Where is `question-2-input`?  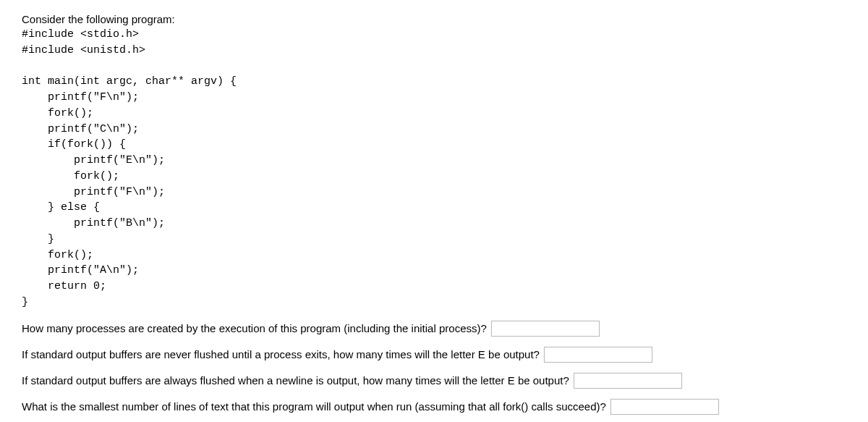
question-2-input is located at coordinates (598, 355).